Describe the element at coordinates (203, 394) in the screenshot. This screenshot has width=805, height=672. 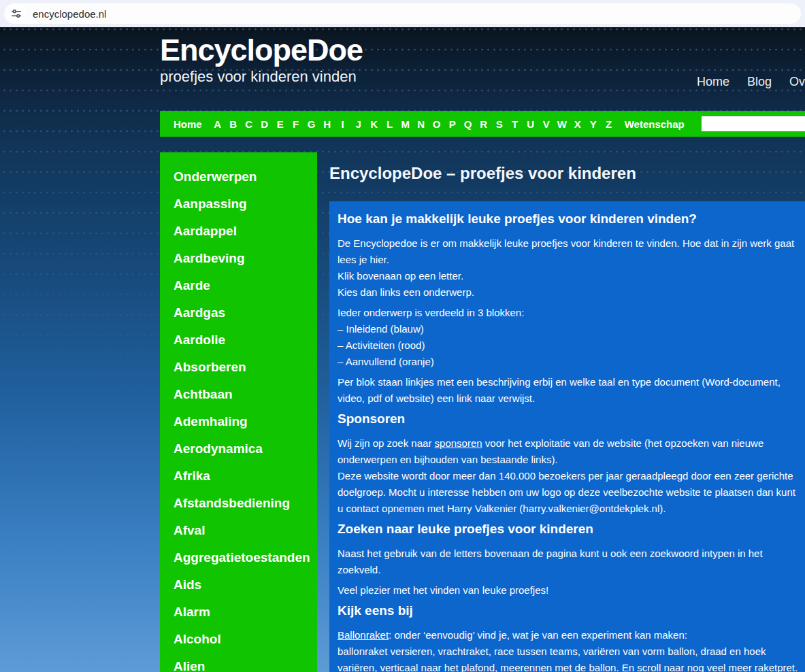
I see `sidebar-item-achtbaan: Achtbaan` at that location.